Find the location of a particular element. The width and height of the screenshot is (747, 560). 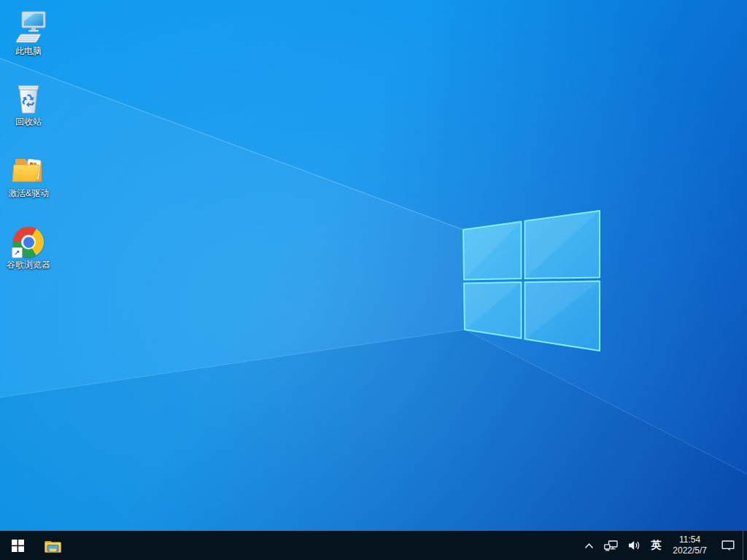

start-button is located at coordinates (18, 545).